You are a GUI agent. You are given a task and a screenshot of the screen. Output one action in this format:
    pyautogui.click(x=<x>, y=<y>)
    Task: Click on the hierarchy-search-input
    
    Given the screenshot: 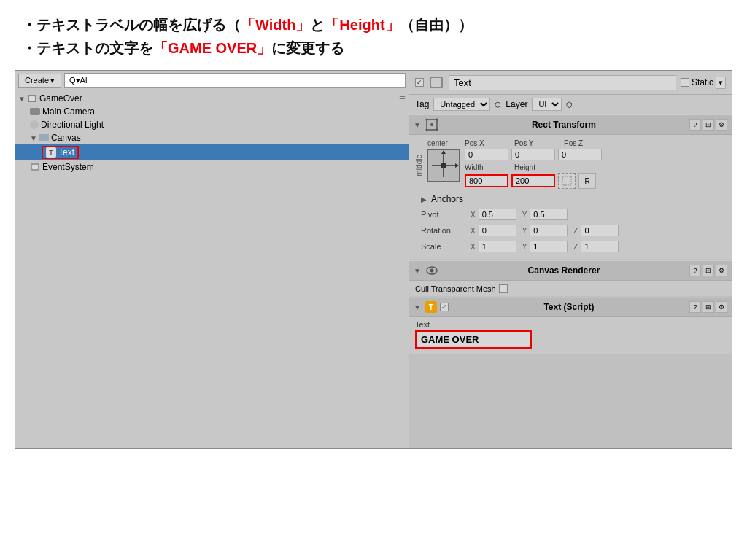 What is the action you would take?
    pyautogui.click(x=235, y=80)
    